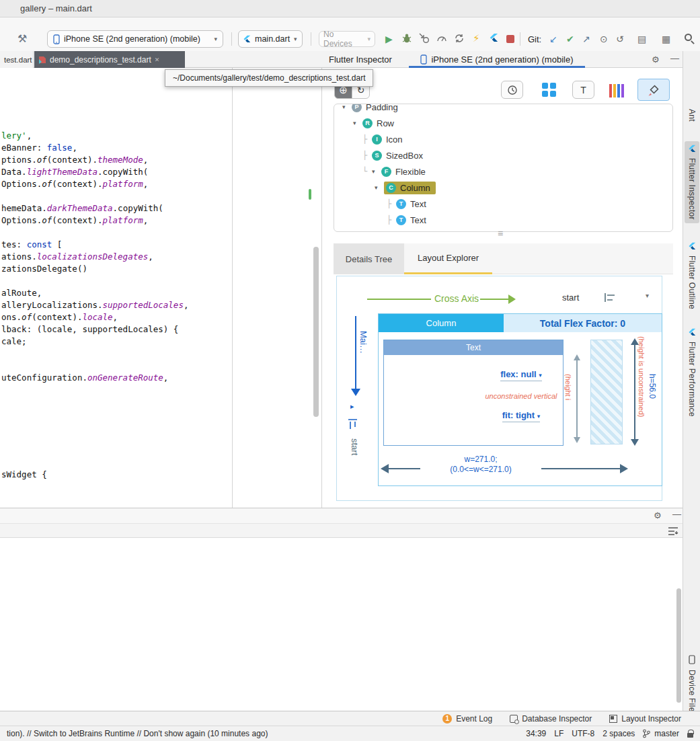 The image size is (700, 741). Describe the element at coordinates (368, 259) in the screenshot. I see `tab-details-tree: Details Tree` at that location.